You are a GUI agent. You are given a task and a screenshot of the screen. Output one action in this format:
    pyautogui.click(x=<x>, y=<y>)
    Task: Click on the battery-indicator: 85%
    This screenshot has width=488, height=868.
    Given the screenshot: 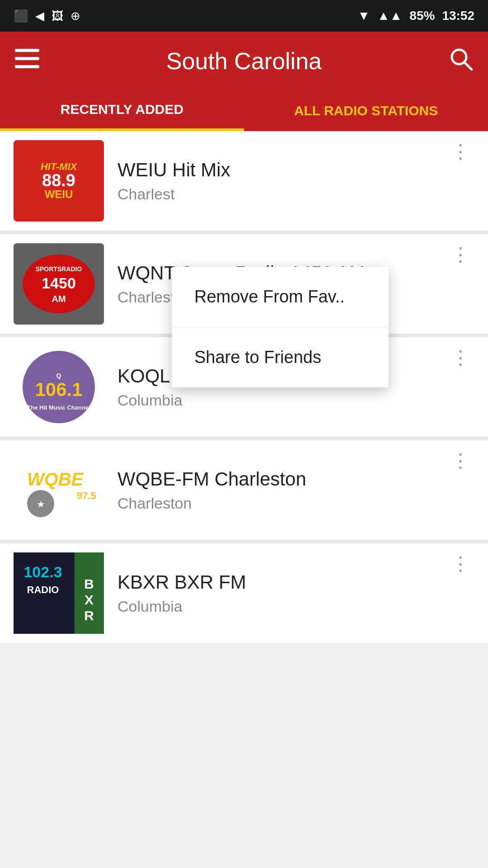 What is the action you would take?
    pyautogui.click(x=422, y=16)
    